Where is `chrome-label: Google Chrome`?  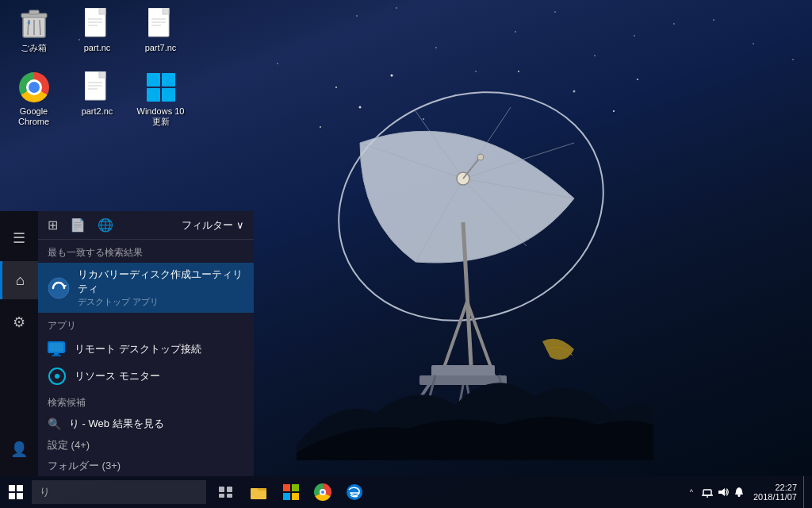 chrome-label: Google Chrome is located at coordinates (33, 117).